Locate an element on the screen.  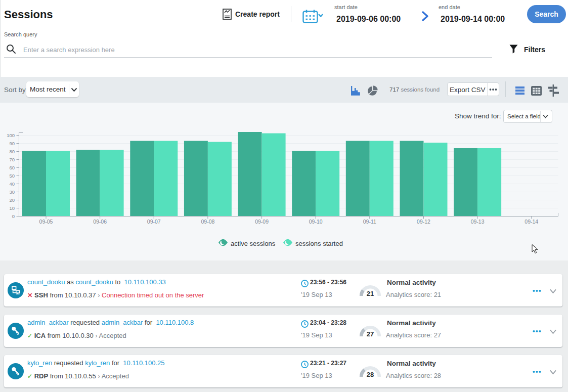
svg-text: 09-13 is located at coordinates (477, 222).